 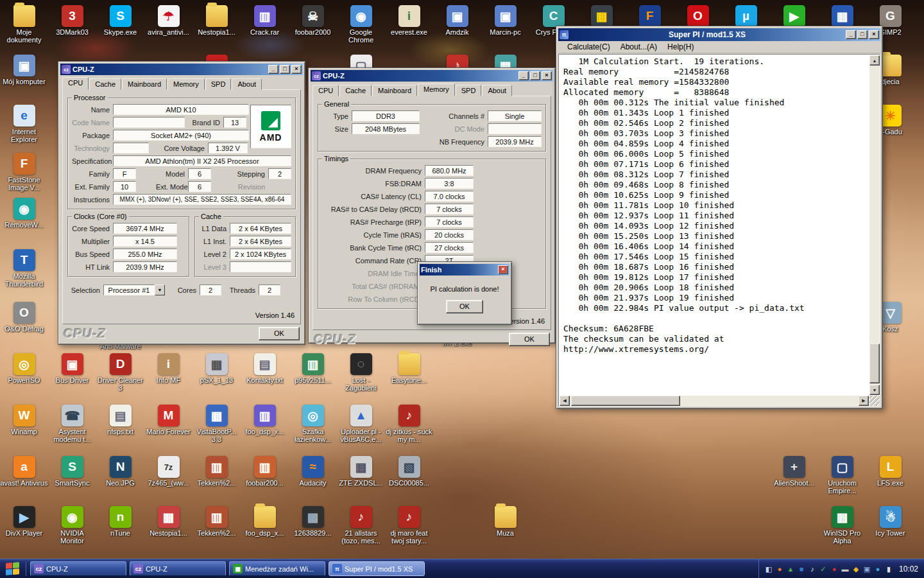 What do you see at coordinates (264, 471) in the screenshot?
I see `desktop-icon: ▥ foobar200...` at bounding box center [264, 471].